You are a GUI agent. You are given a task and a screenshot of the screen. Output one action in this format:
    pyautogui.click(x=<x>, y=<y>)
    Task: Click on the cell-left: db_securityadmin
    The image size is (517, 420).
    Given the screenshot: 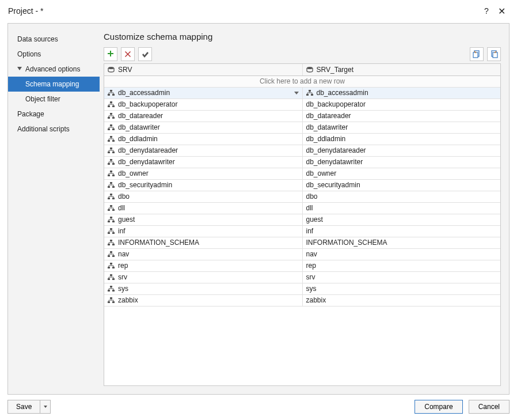 What is the action you would take?
    pyautogui.click(x=145, y=185)
    